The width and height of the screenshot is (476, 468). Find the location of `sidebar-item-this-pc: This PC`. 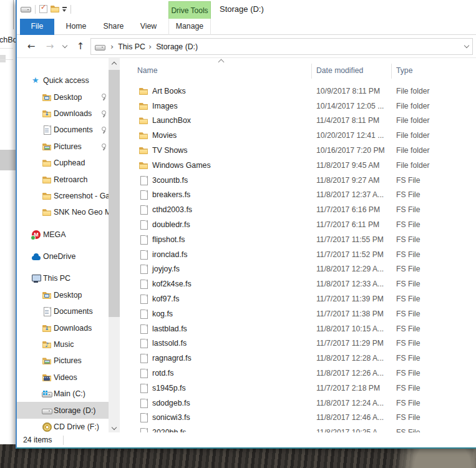

sidebar-item-this-pc: This PC is located at coordinates (62, 278).